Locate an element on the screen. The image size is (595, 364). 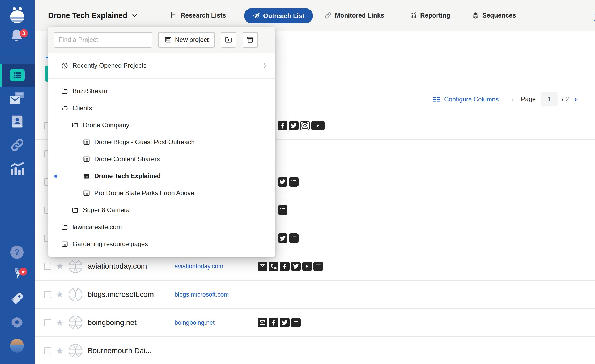
folder-icon is located at coordinates (75, 210).